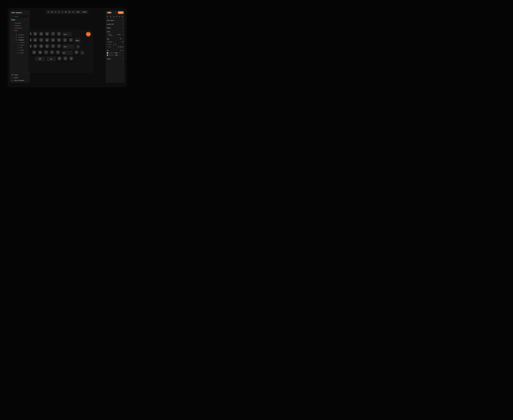  What do you see at coordinates (111, 17) in the screenshot?
I see `align-hcenter-icon` at bounding box center [111, 17].